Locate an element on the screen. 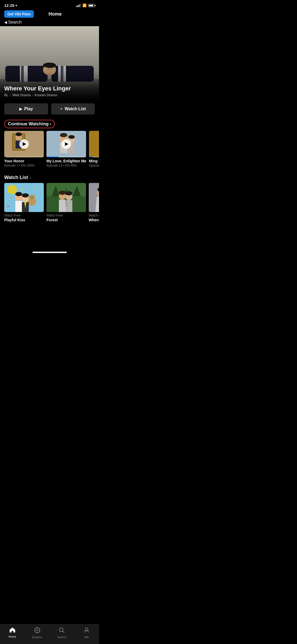 The width and height of the screenshot is (297, 644). continue-watching-row: Your Honor Episode 1 • EN 100% is located at coordinates (50, 151).